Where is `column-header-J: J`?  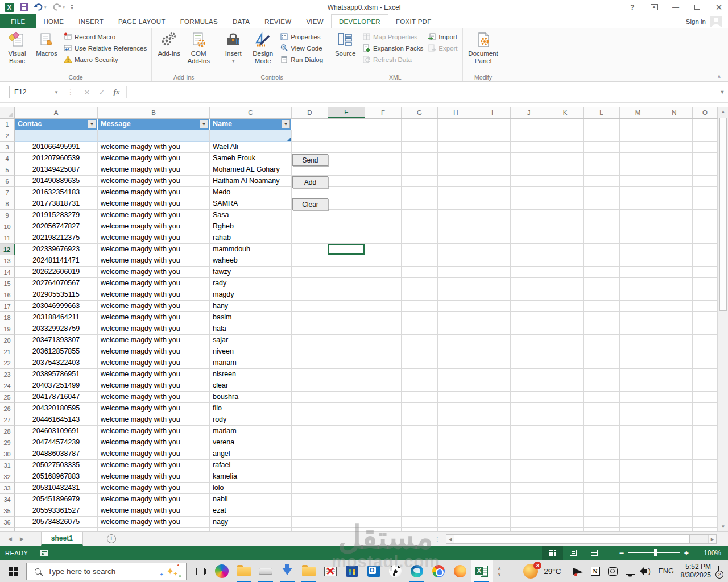
column-header-J: J is located at coordinates (529, 113).